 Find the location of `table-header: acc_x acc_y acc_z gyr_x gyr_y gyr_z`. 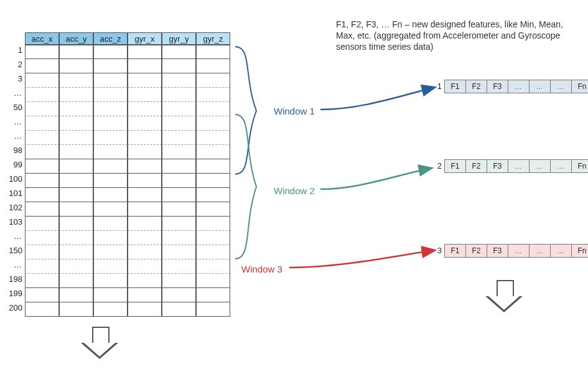

table-header: acc_x acc_y acc_z gyr_x gyr_y gyr_z is located at coordinates (128, 39).